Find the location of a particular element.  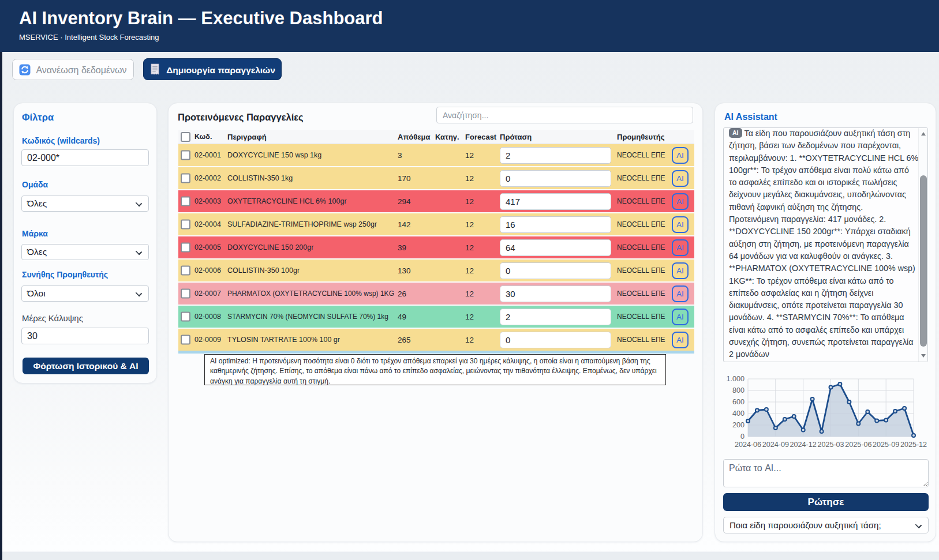

svg-text: 200 is located at coordinates (739, 425).